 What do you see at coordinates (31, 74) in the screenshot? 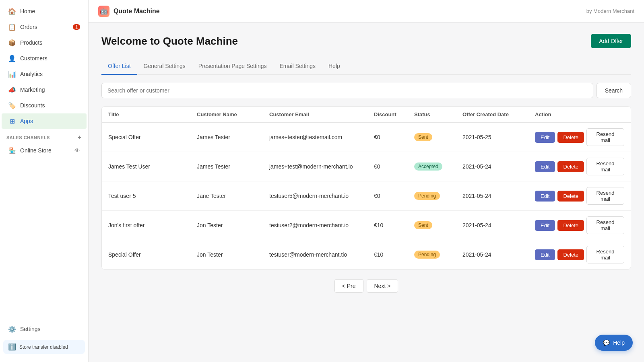
I see `sidebar-item-label: Analytics` at bounding box center [31, 74].